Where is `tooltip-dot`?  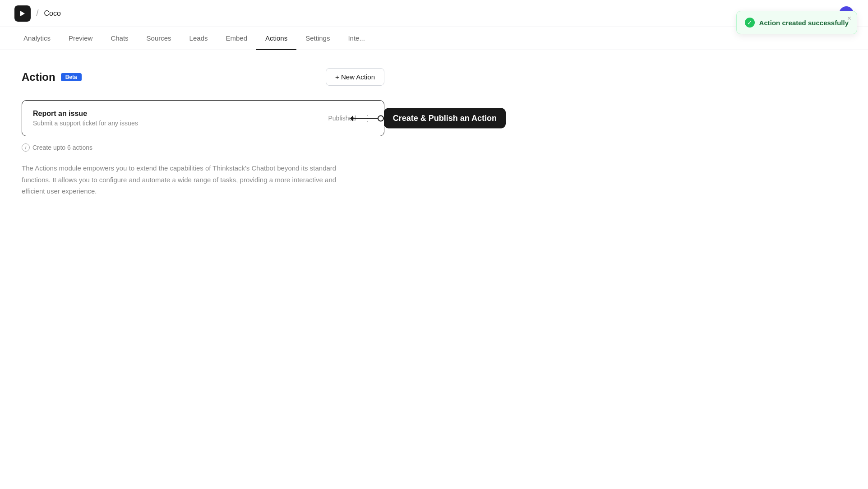 tooltip-dot is located at coordinates (381, 118).